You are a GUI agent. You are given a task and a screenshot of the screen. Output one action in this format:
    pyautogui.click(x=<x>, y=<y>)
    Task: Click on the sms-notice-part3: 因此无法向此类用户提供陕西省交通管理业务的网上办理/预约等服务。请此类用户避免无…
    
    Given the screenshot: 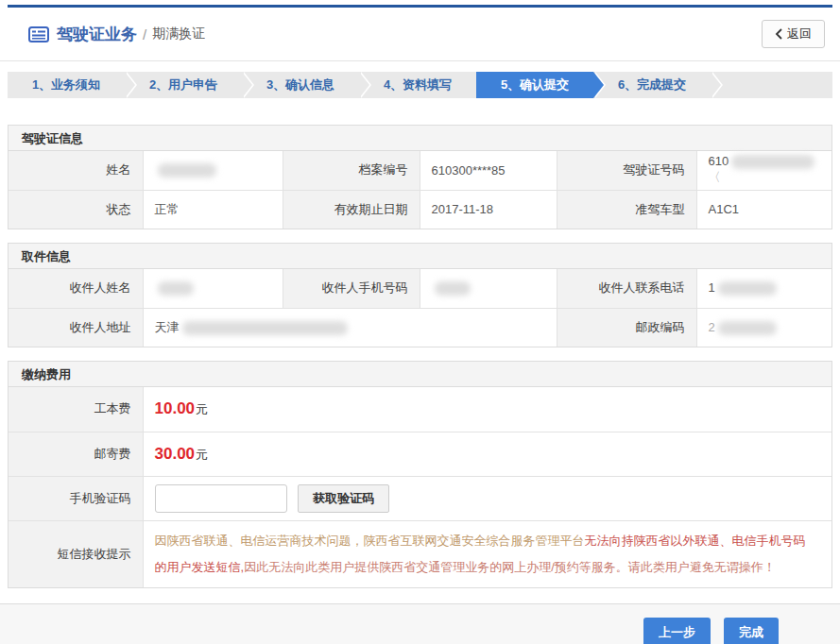 What is the action you would take?
    pyautogui.click(x=510, y=567)
    